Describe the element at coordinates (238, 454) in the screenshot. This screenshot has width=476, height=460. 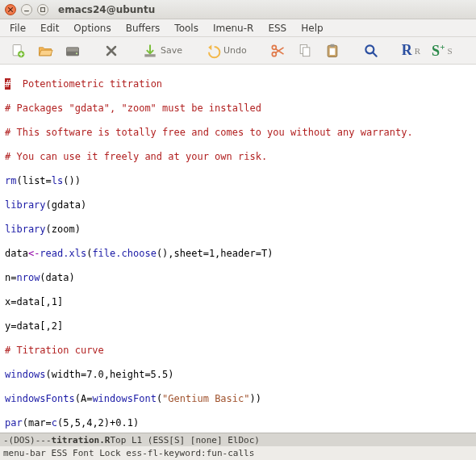
I see `minibuffer: menu-bar ESS Font Lock ess-fl-keyword:fu…` at that location.